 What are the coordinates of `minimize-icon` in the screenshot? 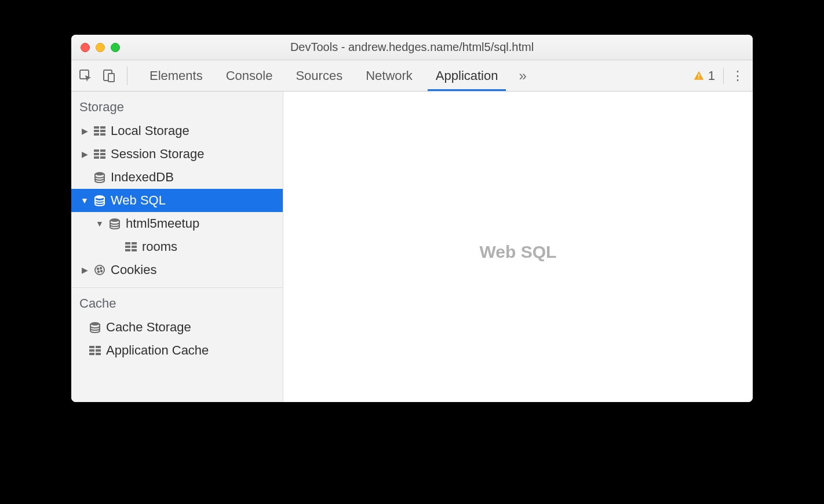 It's located at (100, 48).